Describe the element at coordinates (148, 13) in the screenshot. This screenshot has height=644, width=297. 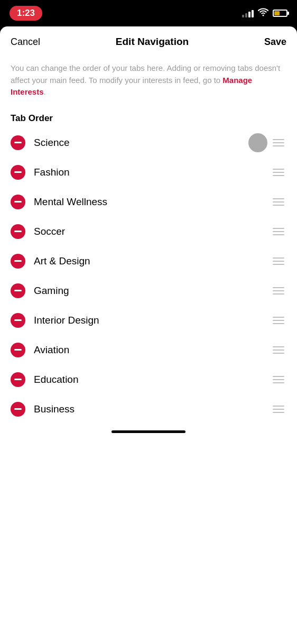
I see `status-bar: 1:23` at that location.